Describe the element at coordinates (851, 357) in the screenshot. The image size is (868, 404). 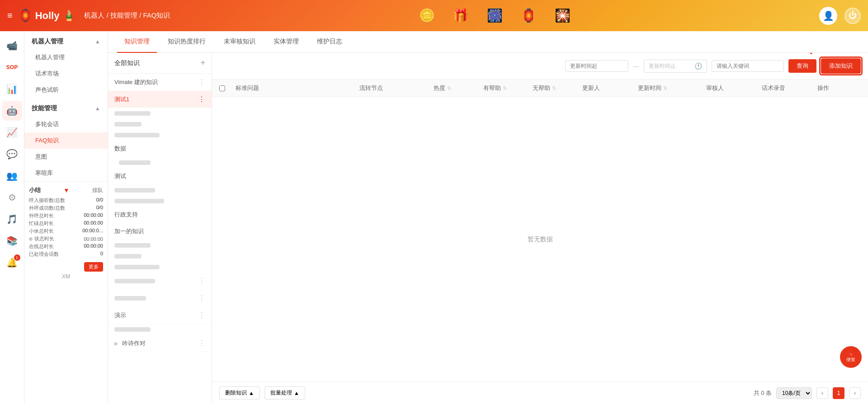
I see `sticky-note-button: 🔖 便签` at that location.